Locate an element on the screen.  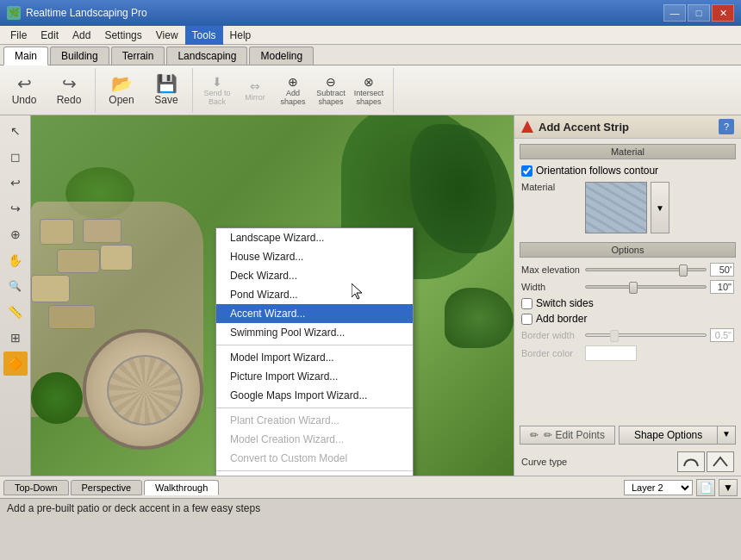
redo-button: ↪ Redo is located at coordinates (69, 90).